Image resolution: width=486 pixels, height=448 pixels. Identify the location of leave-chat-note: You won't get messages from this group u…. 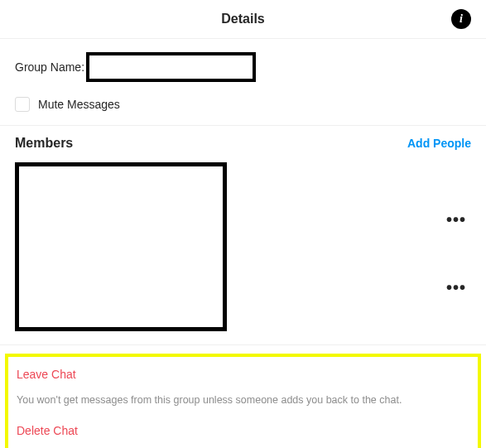
(243, 401).